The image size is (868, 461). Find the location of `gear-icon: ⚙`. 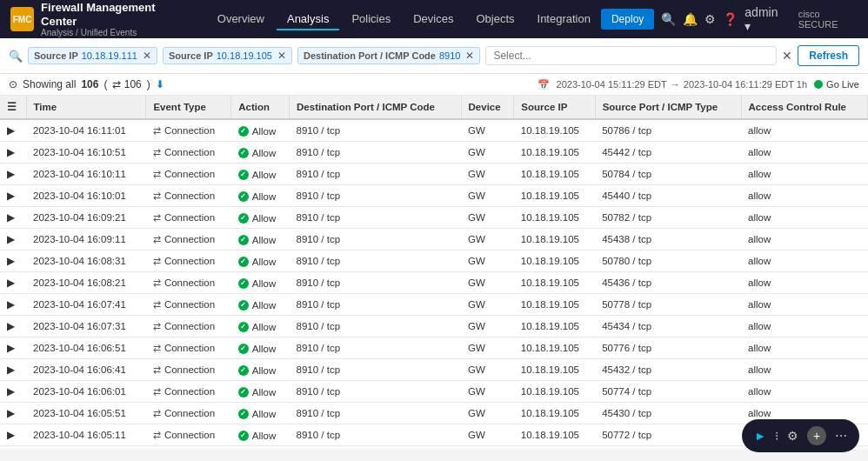

gear-icon: ⚙ is located at coordinates (710, 19).